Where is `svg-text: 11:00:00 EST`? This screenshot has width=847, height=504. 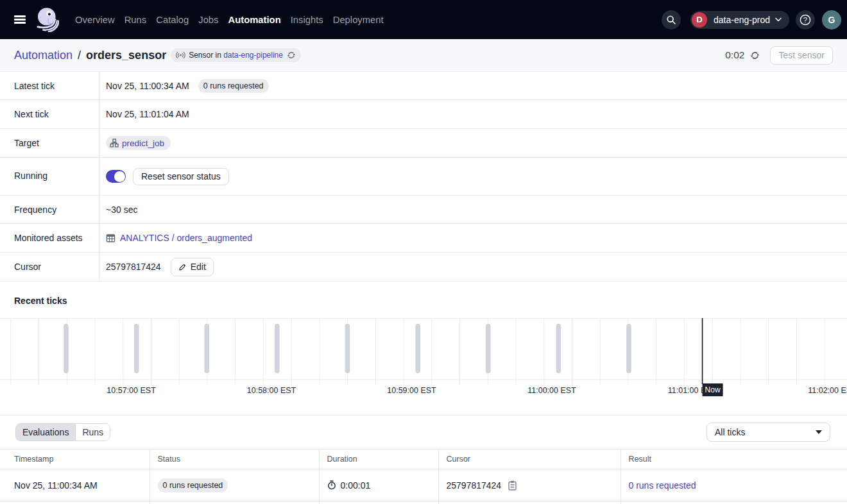
svg-text: 11:00:00 EST is located at coordinates (552, 391).